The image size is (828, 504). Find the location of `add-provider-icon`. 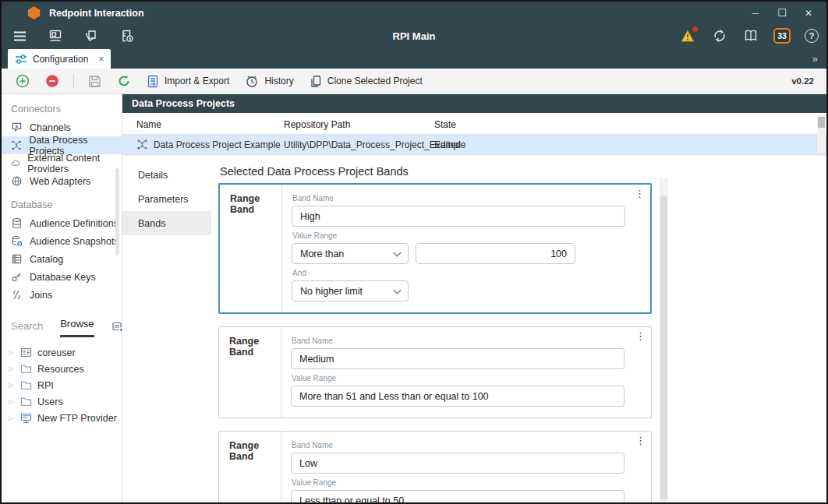

add-provider-icon is located at coordinates (117, 327).